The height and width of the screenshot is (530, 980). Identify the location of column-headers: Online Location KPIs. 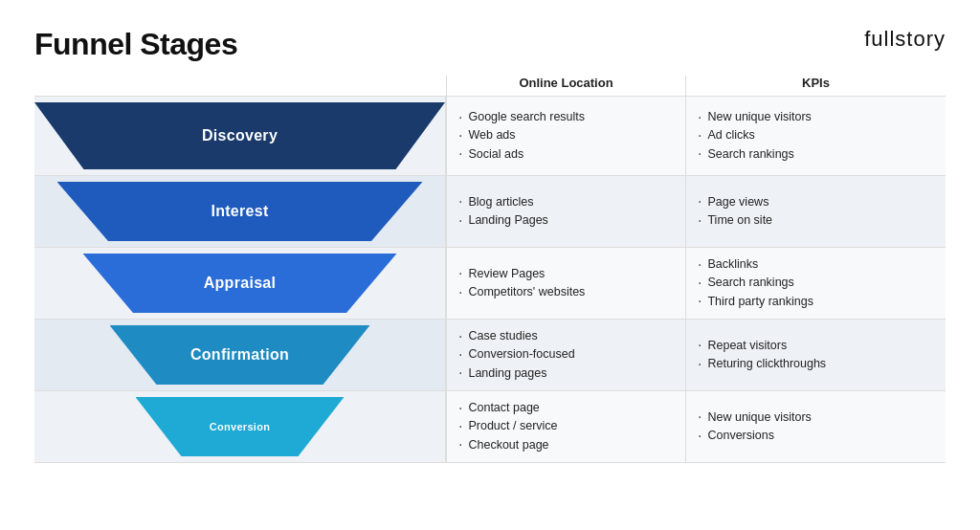
(490, 86).